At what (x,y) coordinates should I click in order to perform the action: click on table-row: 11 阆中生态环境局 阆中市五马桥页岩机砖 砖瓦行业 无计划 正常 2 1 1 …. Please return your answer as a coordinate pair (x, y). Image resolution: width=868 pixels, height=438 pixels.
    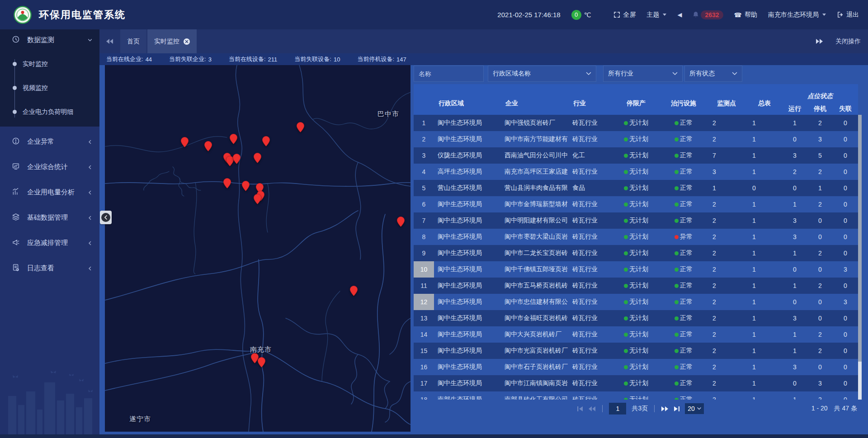
    Looking at the image, I should click on (636, 286).